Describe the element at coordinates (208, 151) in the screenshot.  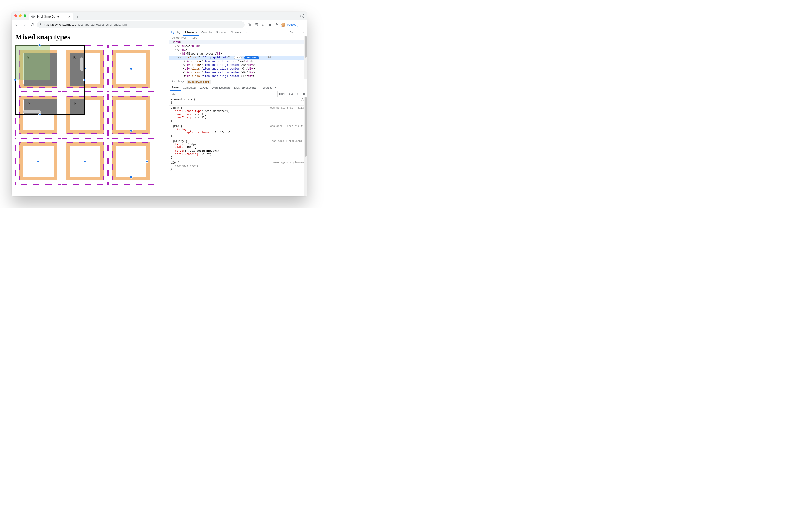
I see `color-swatch-icon` at that location.